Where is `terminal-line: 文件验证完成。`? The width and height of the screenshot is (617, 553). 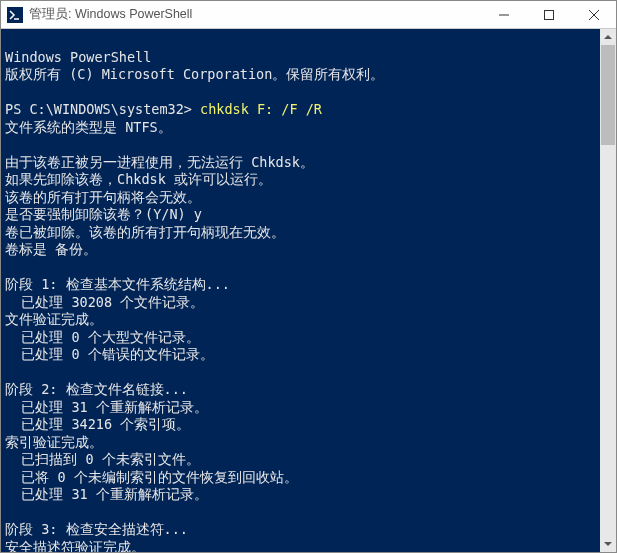
terminal-line: 文件验证完成。 is located at coordinates (54, 319).